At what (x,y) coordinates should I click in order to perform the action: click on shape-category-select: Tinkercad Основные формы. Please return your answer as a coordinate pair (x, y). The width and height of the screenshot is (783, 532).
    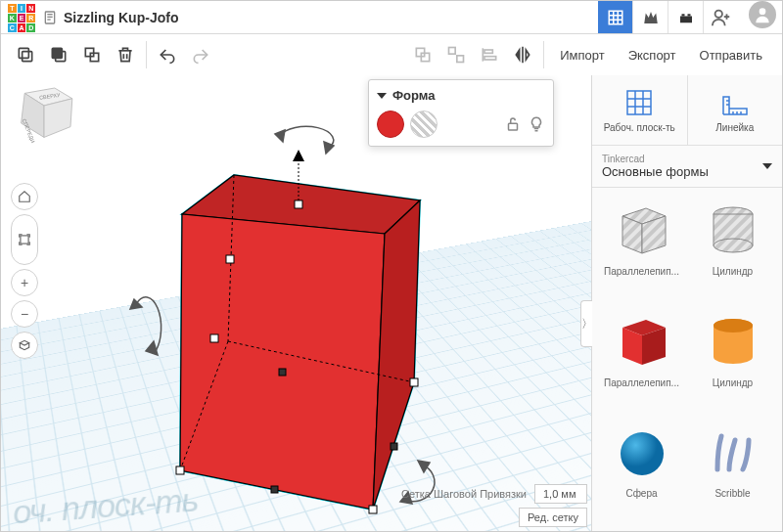
    Looking at the image, I should click on (687, 166).